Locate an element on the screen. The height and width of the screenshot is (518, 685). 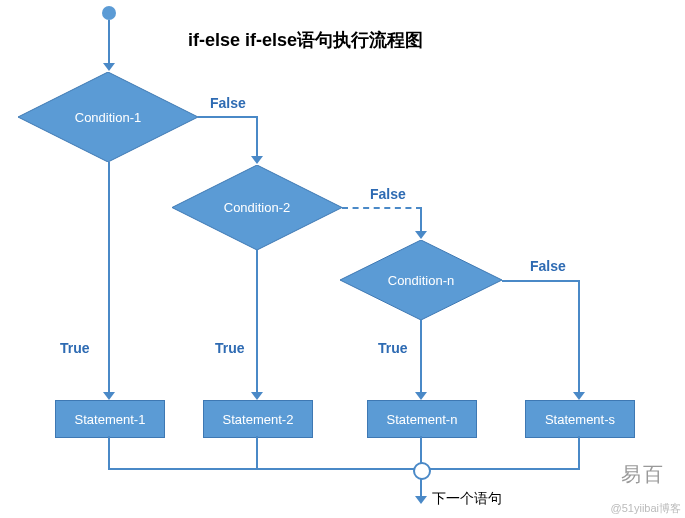
condition-1-node: Condition-1 is located at coordinates (108, 117).